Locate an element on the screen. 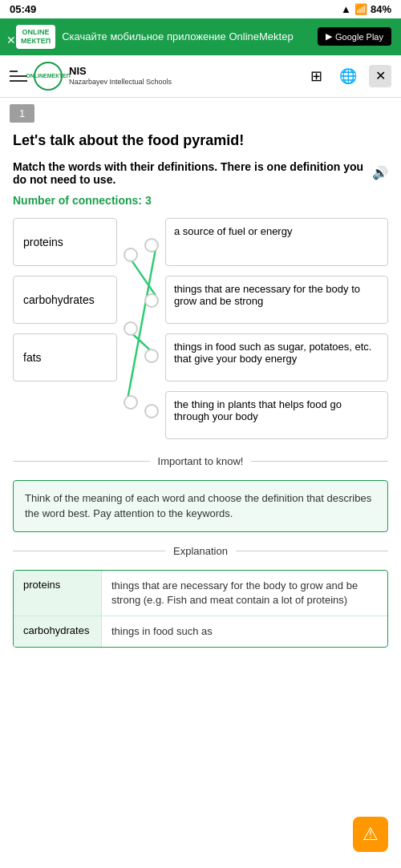  sound-icon: 🔊 is located at coordinates (380, 173).